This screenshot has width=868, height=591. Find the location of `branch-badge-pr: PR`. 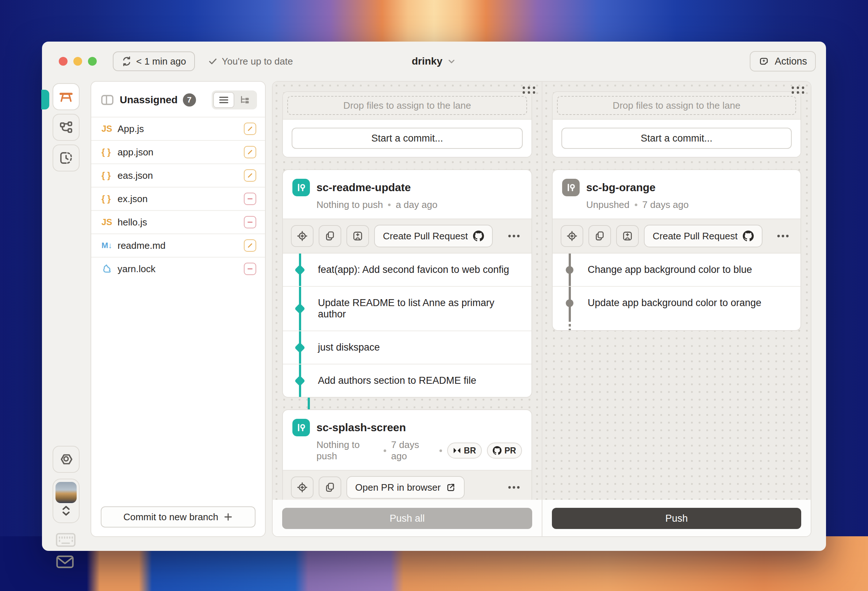

branch-badge-pr: PR is located at coordinates (505, 450).